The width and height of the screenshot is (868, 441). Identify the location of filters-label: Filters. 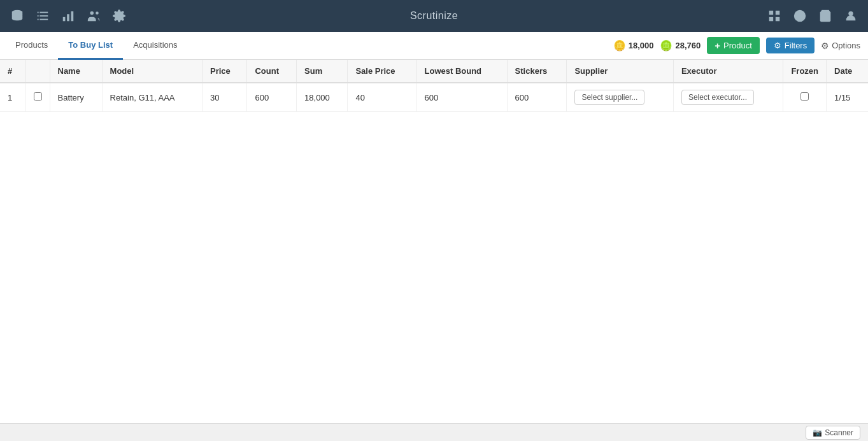
(796, 46).